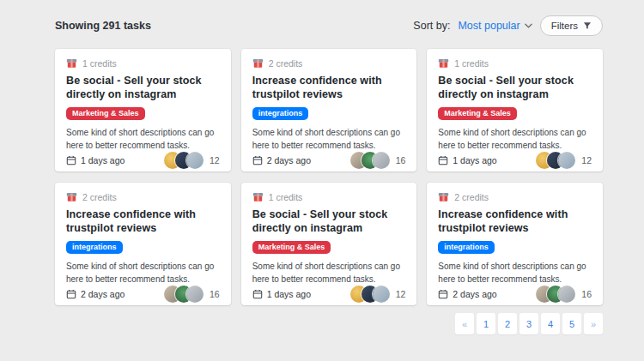 The width and height of the screenshot is (644, 361). I want to click on sort-dropdown: Most popular, so click(495, 26).